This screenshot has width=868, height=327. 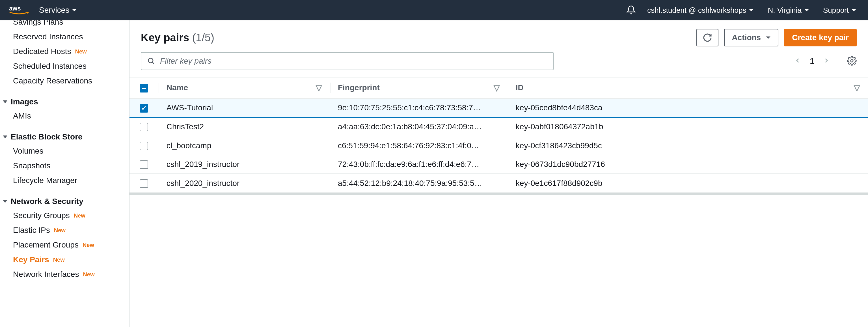 What do you see at coordinates (499, 194) in the screenshot?
I see `horizontal-scrollbar` at bounding box center [499, 194].